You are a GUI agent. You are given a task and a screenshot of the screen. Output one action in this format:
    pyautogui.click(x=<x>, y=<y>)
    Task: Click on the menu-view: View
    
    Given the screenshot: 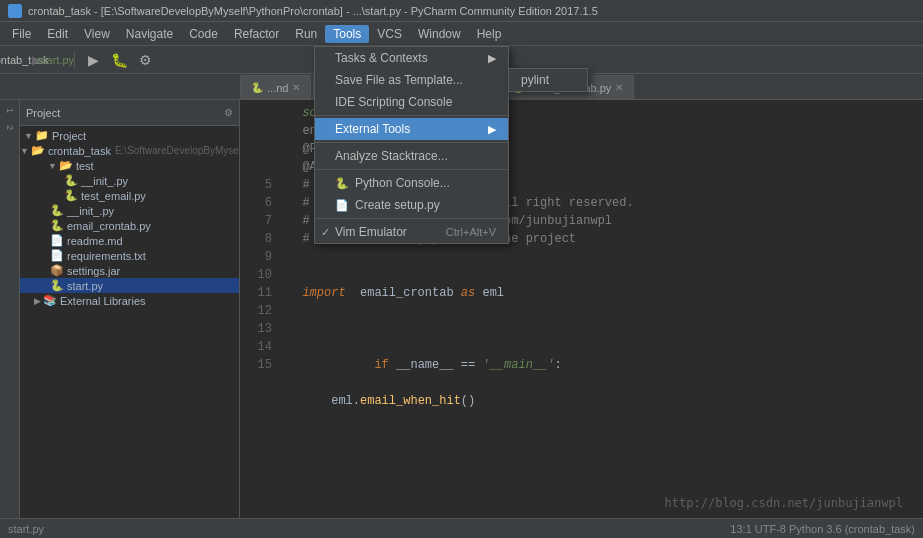 What is the action you would take?
    pyautogui.click(x=97, y=34)
    